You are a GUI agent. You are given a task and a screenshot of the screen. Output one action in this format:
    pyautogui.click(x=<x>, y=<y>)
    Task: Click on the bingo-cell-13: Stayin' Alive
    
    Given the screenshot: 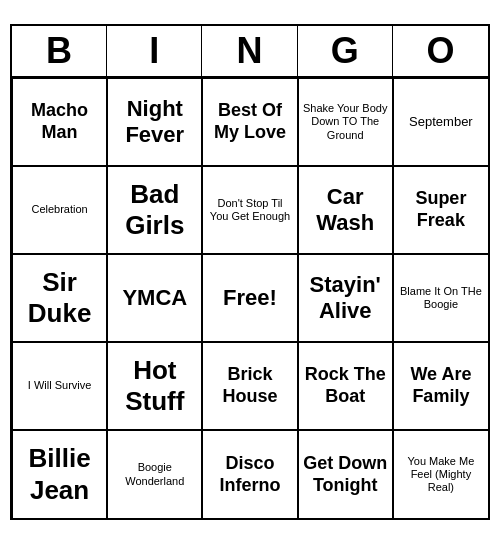 What is the action you would take?
    pyautogui.click(x=346, y=298)
    